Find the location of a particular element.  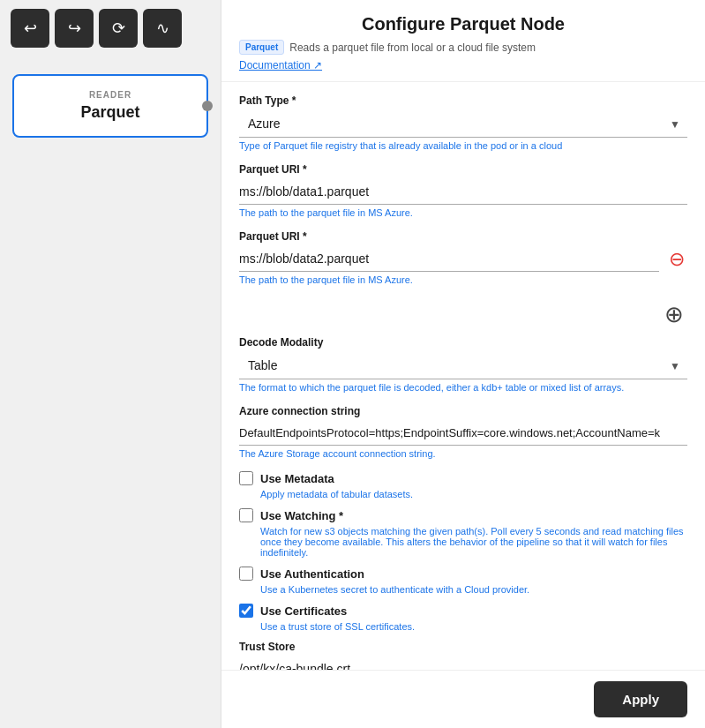

parquet-uri-1-label: Parquet URI * is located at coordinates (463, 169).